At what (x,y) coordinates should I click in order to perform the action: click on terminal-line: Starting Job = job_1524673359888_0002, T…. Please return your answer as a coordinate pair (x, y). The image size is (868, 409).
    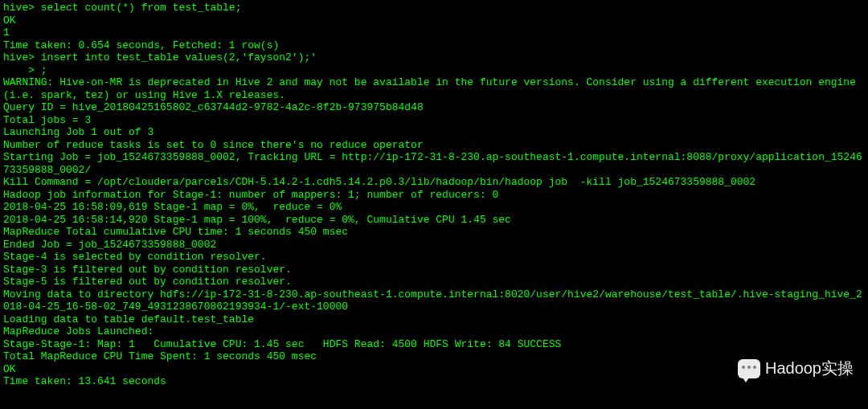
    Looking at the image, I should click on (434, 164).